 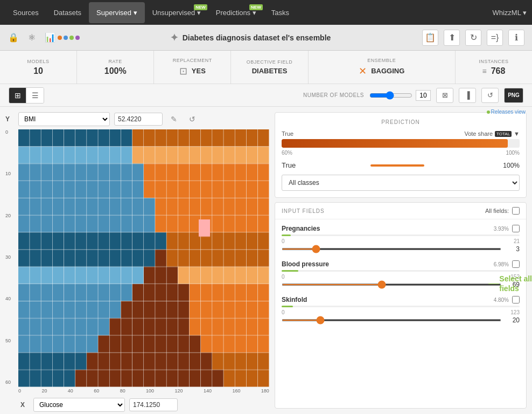 I want to click on y-axis-label: Y, so click(x=10, y=119).